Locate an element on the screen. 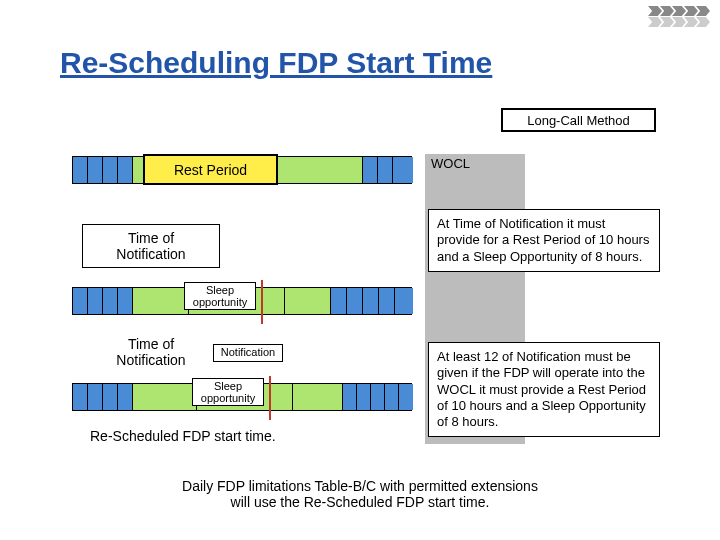  time-of-notification-2: Time of Notification is located at coordinates (151, 352).